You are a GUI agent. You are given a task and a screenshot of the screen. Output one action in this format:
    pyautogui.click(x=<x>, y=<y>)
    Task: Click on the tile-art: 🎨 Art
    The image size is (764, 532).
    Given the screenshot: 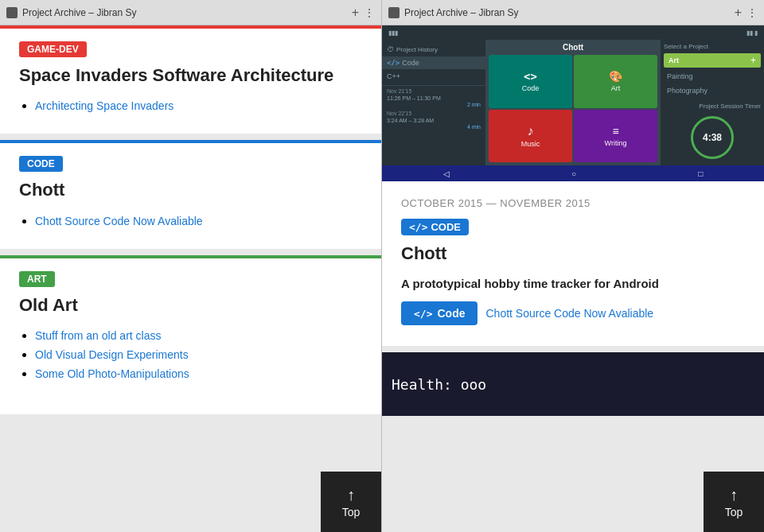 What is the action you would take?
    pyautogui.click(x=616, y=81)
    